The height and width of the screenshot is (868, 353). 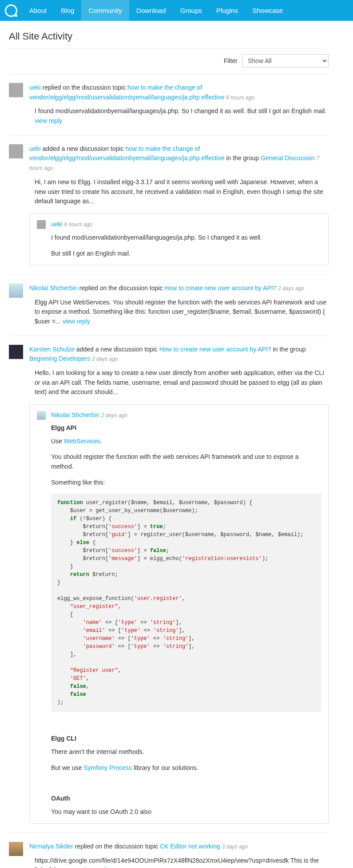 I want to click on activity-item: Nirmalya Sikder replied on the discussio…, so click(x=169, y=850).